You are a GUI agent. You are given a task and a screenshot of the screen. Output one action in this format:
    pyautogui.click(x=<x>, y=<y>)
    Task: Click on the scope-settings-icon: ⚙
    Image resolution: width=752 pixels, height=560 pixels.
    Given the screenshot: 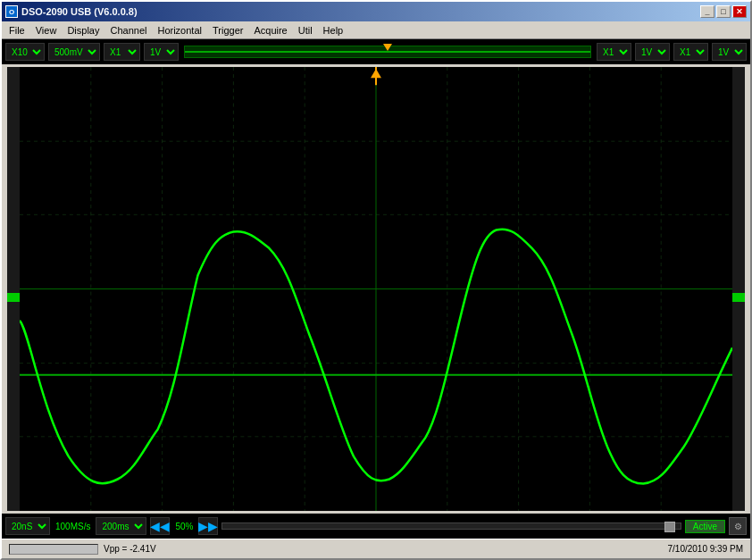 What is the action you would take?
    pyautogui.click(x=738, y=526)
    